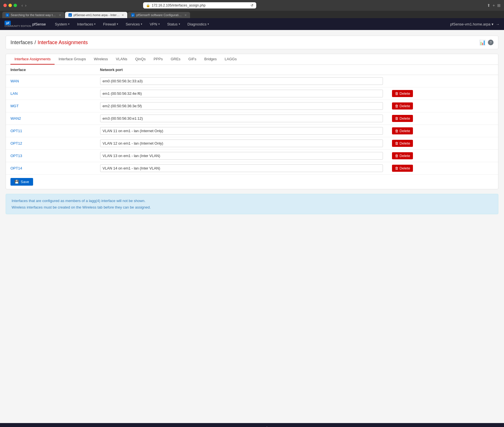  Describe the element at coordinates (242, 94) in the screenshot. I see `port-cell-1: em1 (00:50:56:32:4e:f6)` at that location.